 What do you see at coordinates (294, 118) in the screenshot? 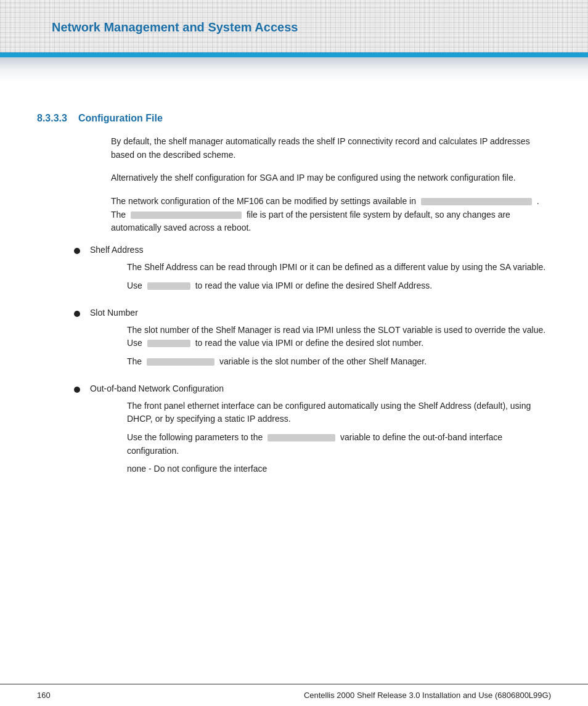
I see `section-heading: 8.3.3.3 Configuration File` at bounding box center [294, 118].